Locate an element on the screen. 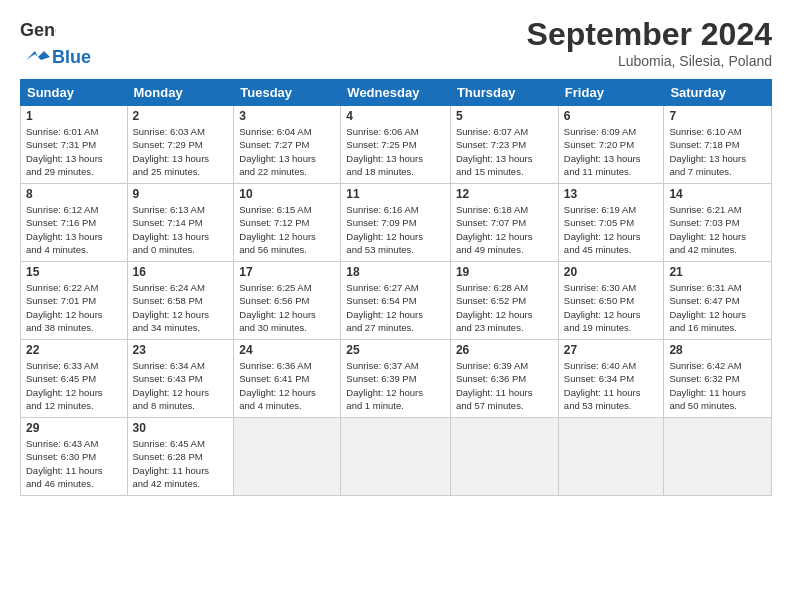 The image size is (792, 612). day-info: Sunrise: 6:09 AM Sunset: 7:20 PM Dayligh… is located at coordinates (612, 152).